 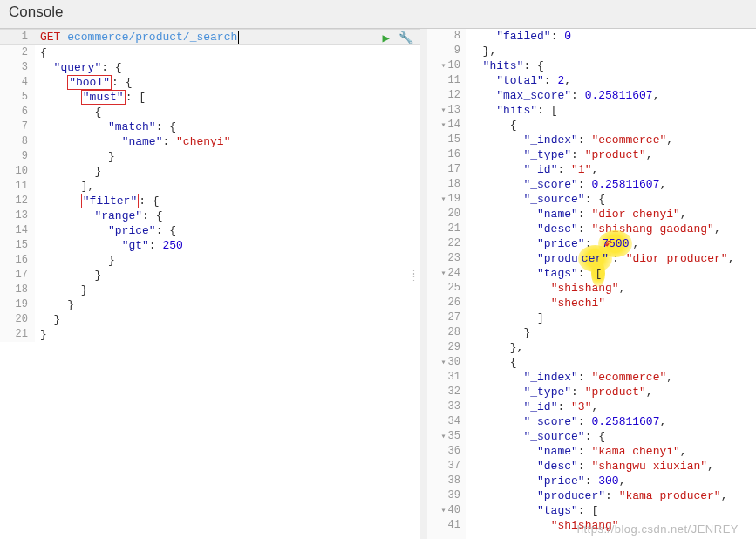 What do you see at coordinates (228, 141) in the screenshot?
I see `code-content: "name": "chenyi"` at bounding box center [228, 141].